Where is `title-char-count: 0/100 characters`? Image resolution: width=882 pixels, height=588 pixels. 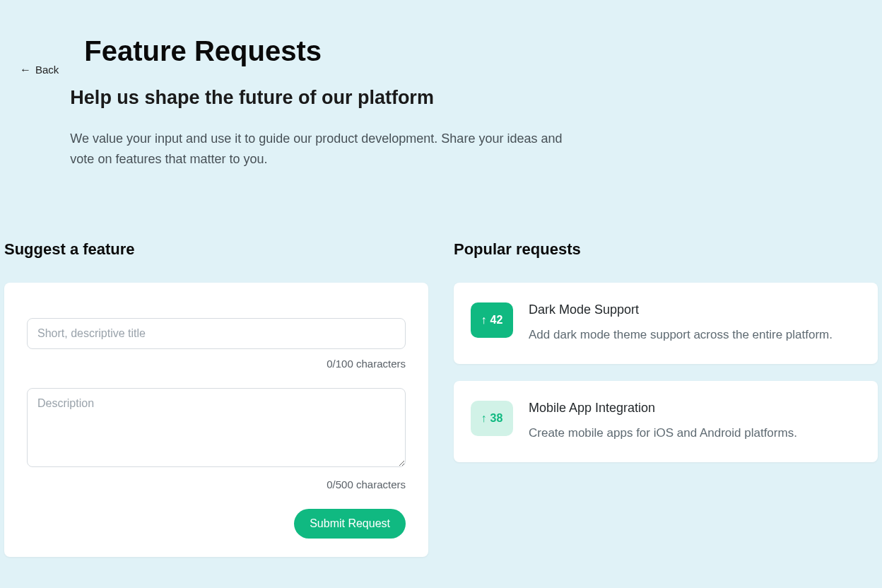 title-char-count: 0/100 characters is located at coordinates (216, 363).